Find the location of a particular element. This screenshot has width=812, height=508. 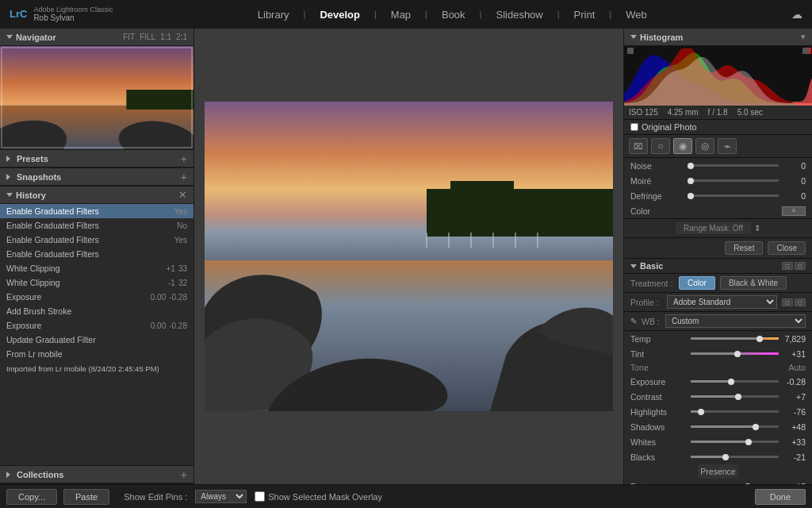

heal-tool: ○ is located at coordinates (661, 146).